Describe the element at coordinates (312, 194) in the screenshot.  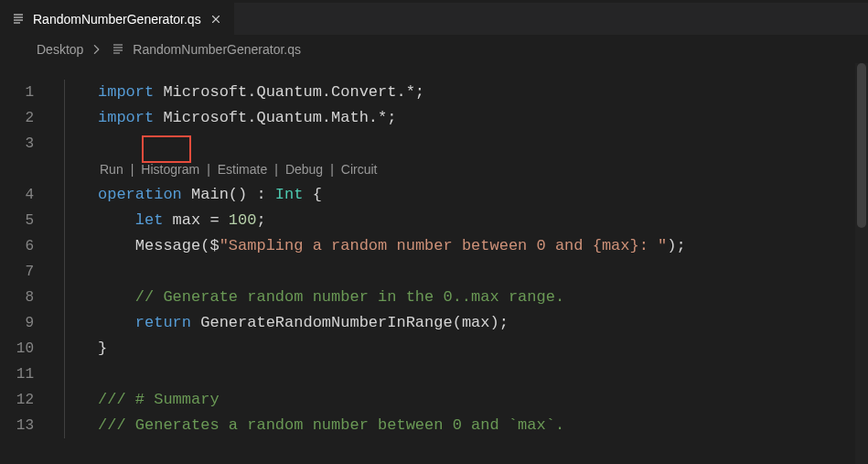
I see `punct: {` at that location.